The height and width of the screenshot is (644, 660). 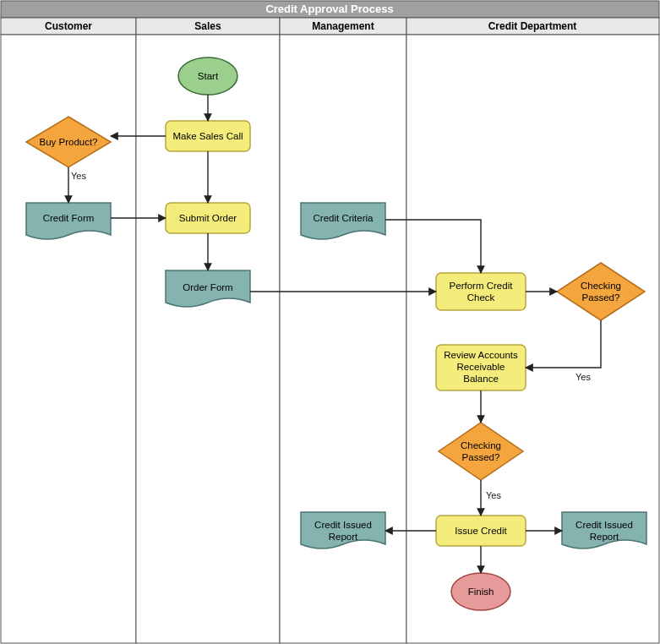 I want to click on node-start-label: Start, so click(x=208, y=76).